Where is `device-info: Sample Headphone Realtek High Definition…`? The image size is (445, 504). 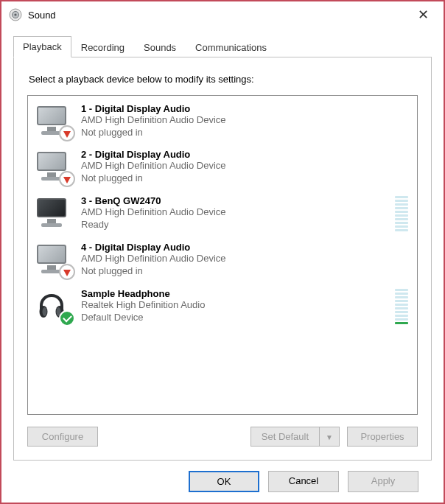 device-info: Sample Headphone Realtek High Definition… is located at coordinates (235, 306).